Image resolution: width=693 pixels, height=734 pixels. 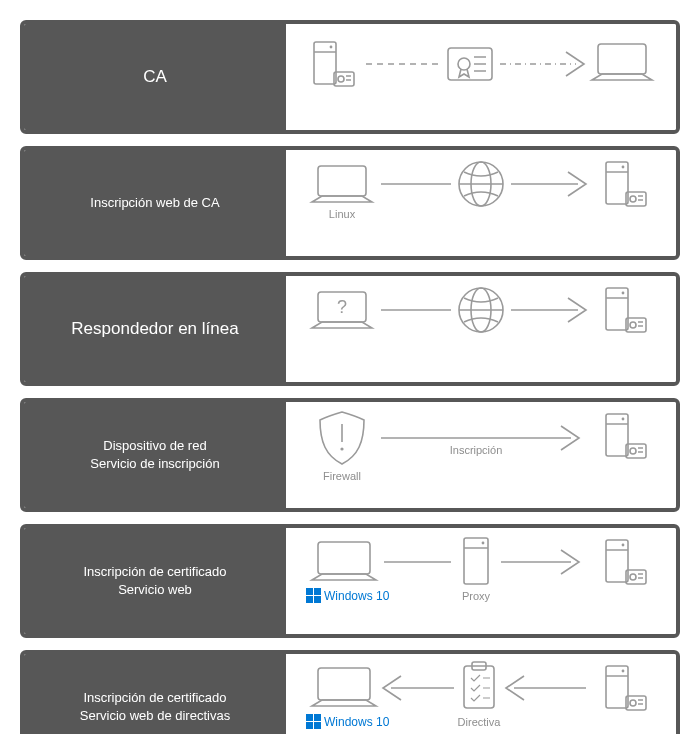 I want to click on row-title: Inscripción web de CA, so click(x=154, y=203).